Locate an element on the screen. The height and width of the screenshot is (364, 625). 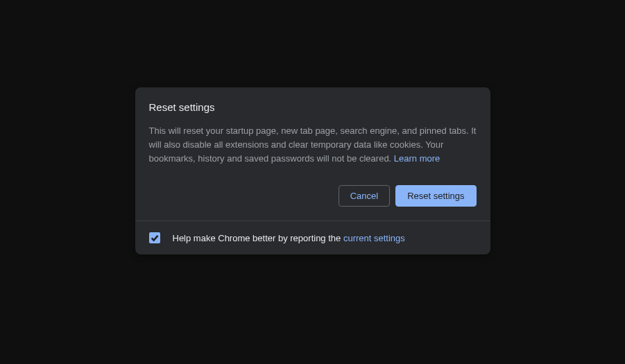
report-settings-checkbox is located at coordinates (155, 238).